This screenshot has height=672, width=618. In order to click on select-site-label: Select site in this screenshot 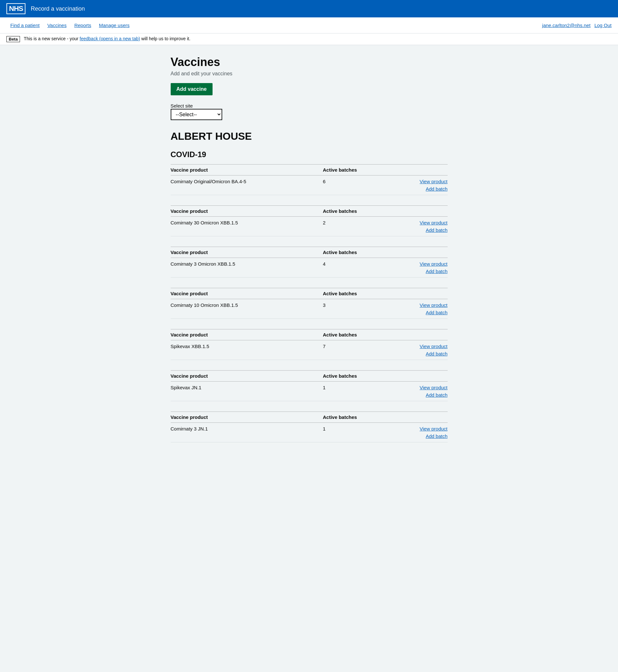, I will do `click(182, 106)`.